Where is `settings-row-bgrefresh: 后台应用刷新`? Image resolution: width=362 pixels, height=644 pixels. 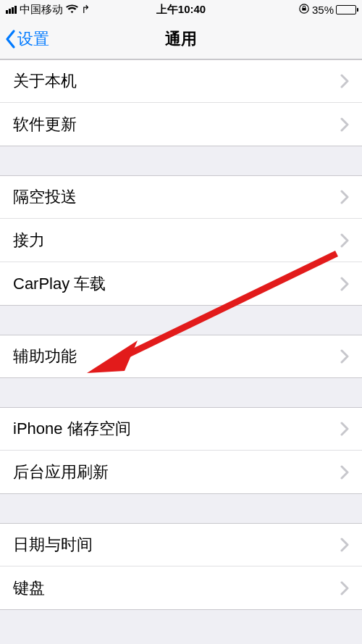 settings-row-bgrefresh: 后台应用刷新 is located at coordinates (181, 472).